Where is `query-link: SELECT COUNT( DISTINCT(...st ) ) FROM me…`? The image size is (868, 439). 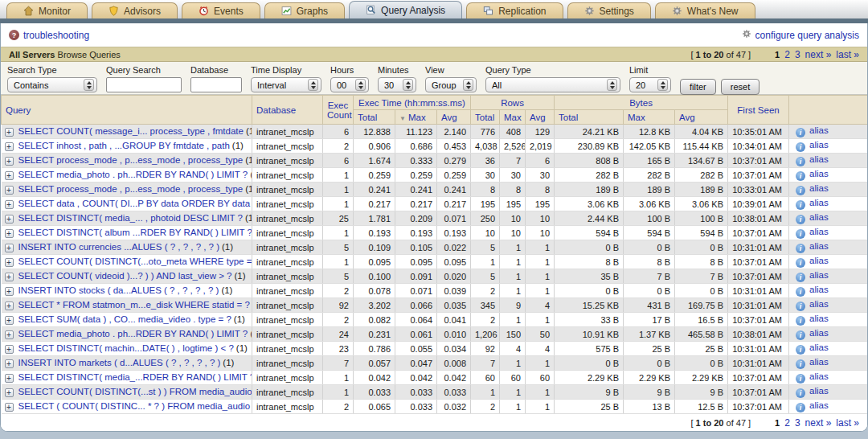 query-link: SELECT COUNT( DISTINCT(...st ) ) FROM me… is located at coordinates (135, 392).